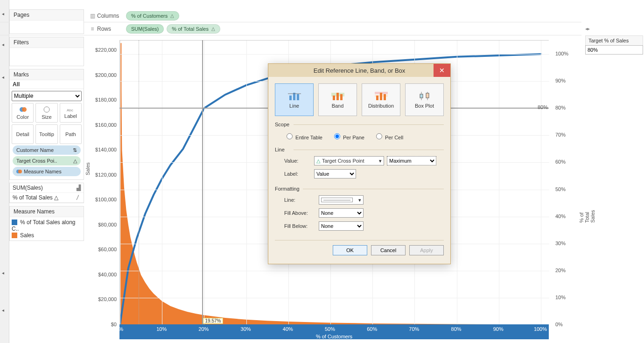 The height and width of the screenshot is (343, 644). Describe the element at coordinates (425, 96) in the screenshot. I see `boxplot-type-icon` at that location.